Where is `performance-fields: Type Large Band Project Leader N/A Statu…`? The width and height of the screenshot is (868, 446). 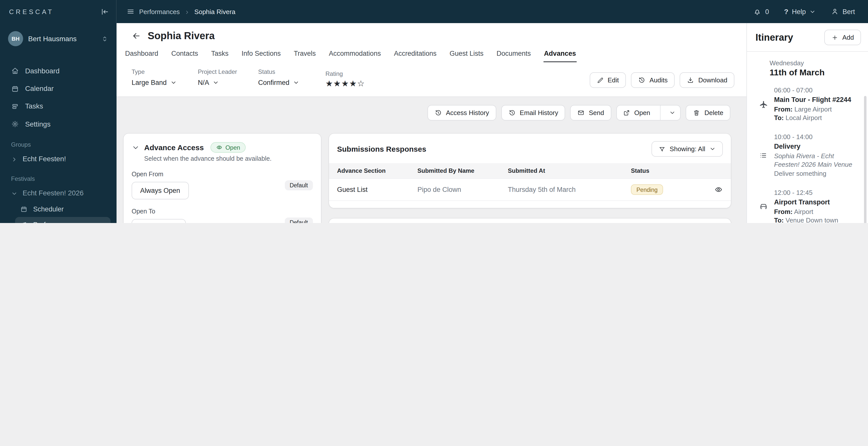 performance-fields: Type Large Band Project Leader N/A Statu… is located at coordinates (431, 79).